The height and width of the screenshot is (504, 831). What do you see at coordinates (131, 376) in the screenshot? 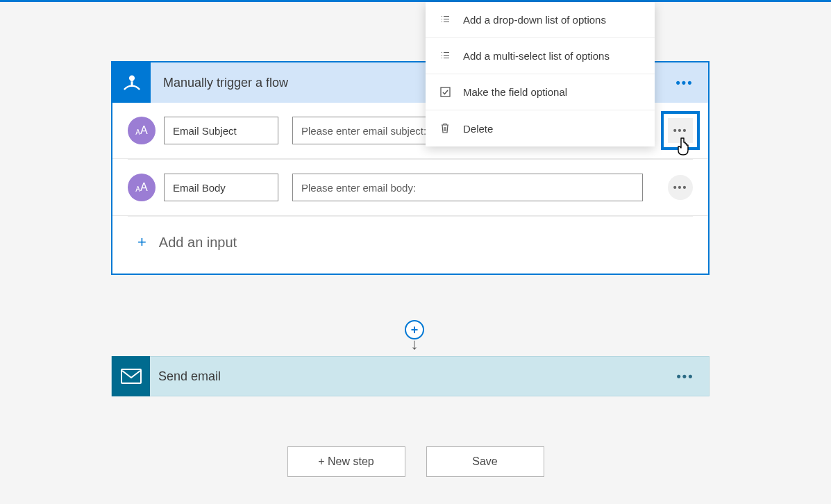
I see `mail-icon` at bounding box center [131, 376].